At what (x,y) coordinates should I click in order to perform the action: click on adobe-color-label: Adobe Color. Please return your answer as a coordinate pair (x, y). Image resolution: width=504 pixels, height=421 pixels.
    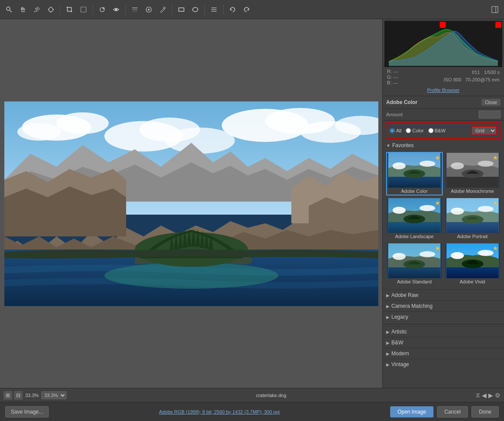
    Looking at the image, I should click on (414, 191).